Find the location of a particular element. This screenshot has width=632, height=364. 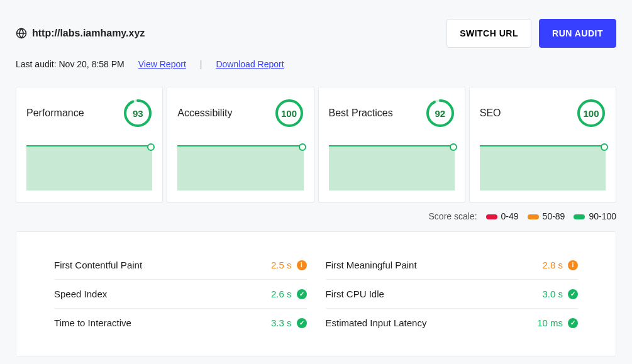

scale-orange: 50-89 is located at coordinates (546, 216).